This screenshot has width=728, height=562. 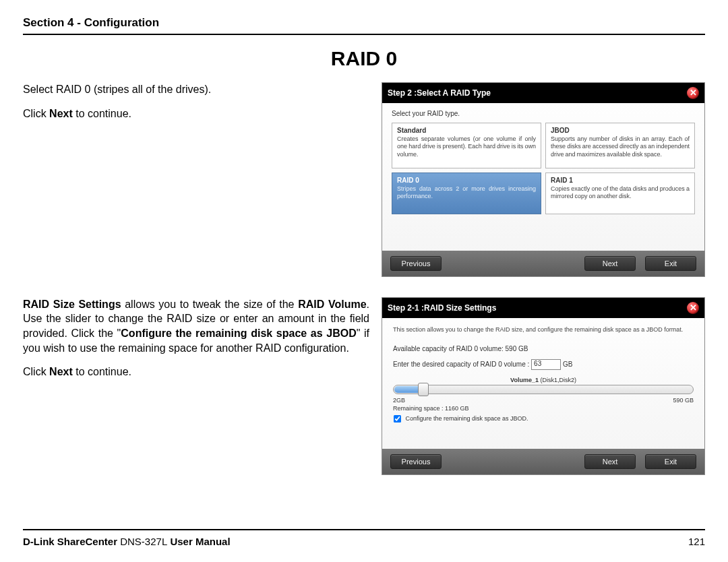 I want to click on card-title: Standard, so click(x=466, y=131).